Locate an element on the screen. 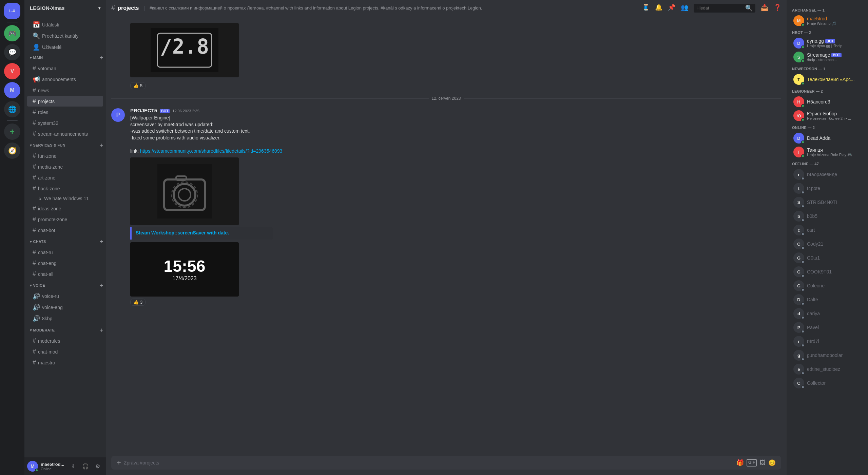 The width and height of the screenshot is (868, 475). channel-ideas-zone: # ideas-zone is located at coordinates (65, 208).